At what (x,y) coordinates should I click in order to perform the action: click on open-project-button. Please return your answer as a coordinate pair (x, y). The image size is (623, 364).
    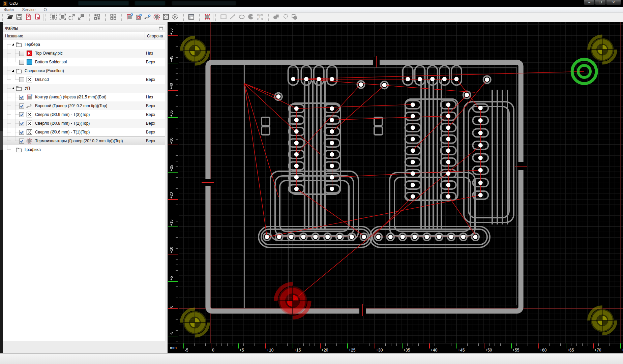
    Looking at the image, I should click on (10, 18).